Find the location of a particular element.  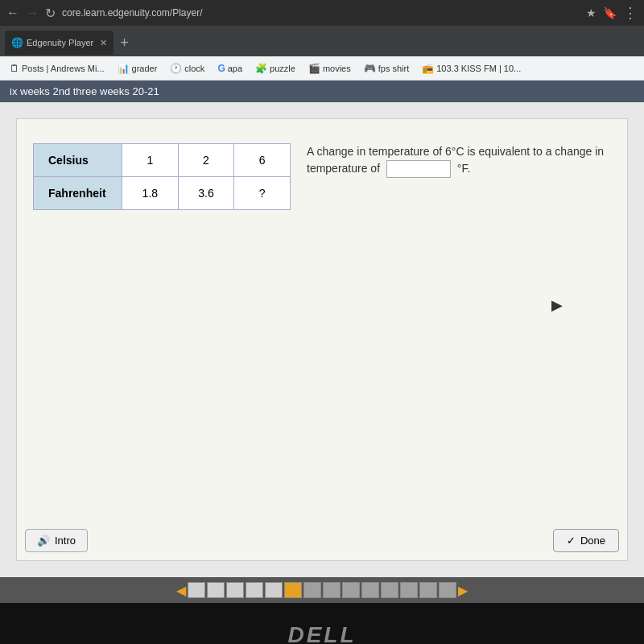

posts-icon: 🗒 is located at coordinates (14, 68).